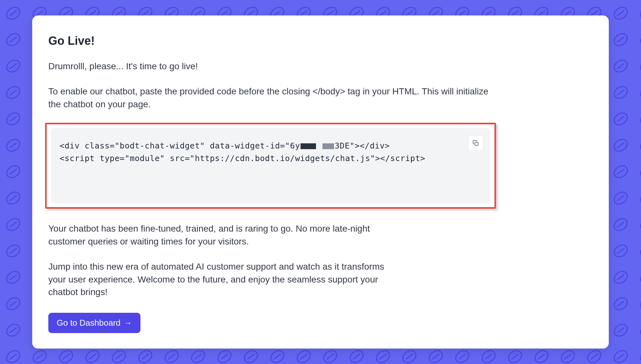  What do you see at coordinates (476, 143) in the screenshot?
I see `copy-icon` at bounding box center [476, 143].